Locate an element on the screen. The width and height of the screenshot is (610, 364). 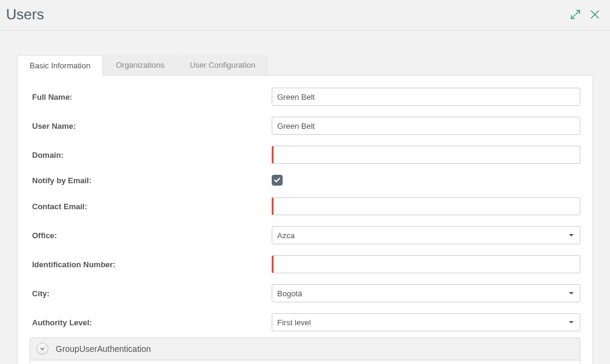
group-user-authentication: GroupUserAuthentication Password: Expire… is located at coordinates (305, 351).